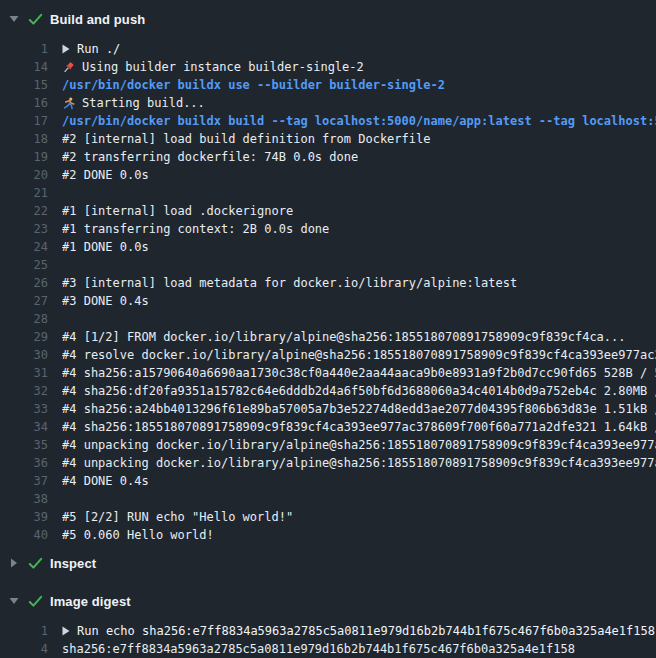 The height and width of the screenshot is (658, 656). What do you see at coordinates (359, 283) in the screenshot?
I see `line-text: #3 [internal] load metadata for docker.i…` at bounding box center [359, 283].